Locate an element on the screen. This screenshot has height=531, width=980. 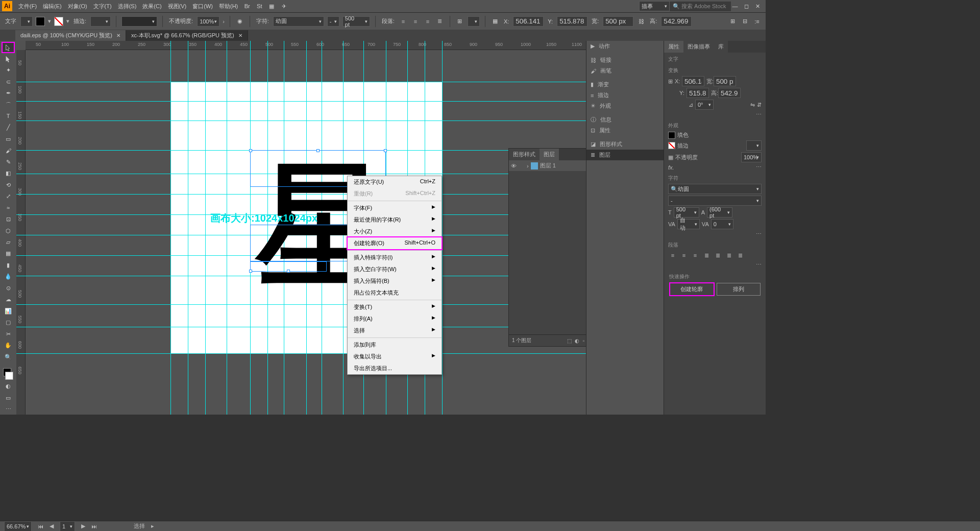
workspace-switcher: 描摹 is located at coordinates (654, 6).